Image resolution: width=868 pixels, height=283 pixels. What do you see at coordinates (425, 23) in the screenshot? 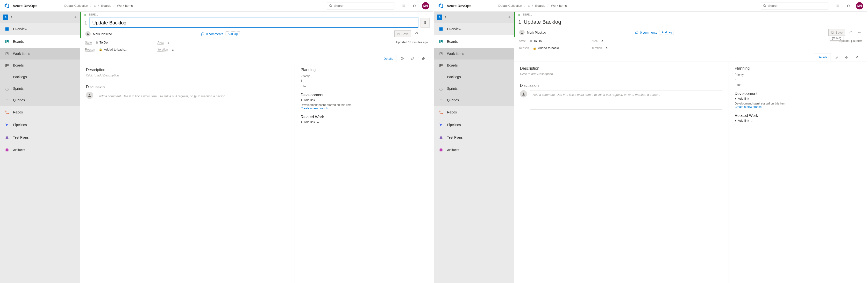
I see `title-side-button` at bounding box center [425, 23].